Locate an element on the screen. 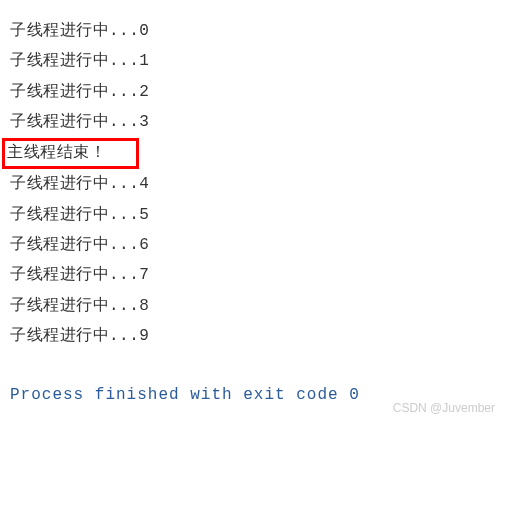 Image resolution: width=505 pixels, height=532 pixels. child-thread-line: 子线程进行中...4 is located at coordinates (252, 184).